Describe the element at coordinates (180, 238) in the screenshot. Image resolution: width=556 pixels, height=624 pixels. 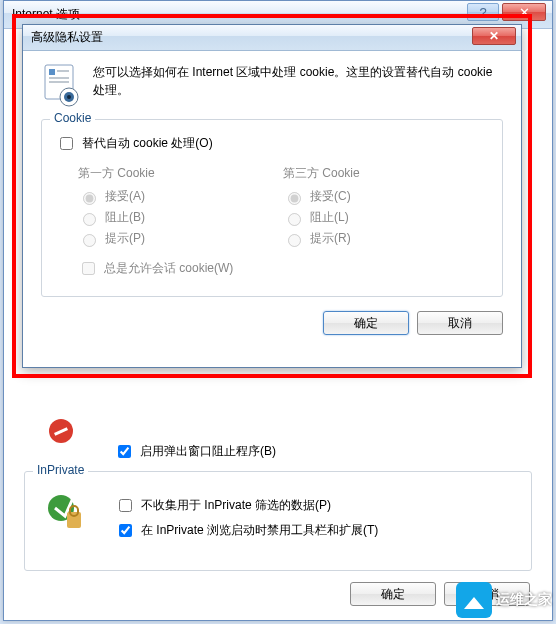
I see `first-prompt-radio: 提示(P)` at that location.